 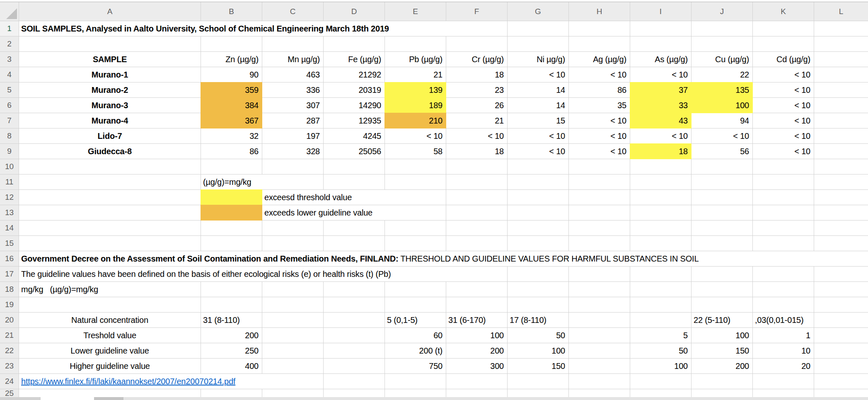 I want to click on cell-I9: 18, so click(x=660, y=151).